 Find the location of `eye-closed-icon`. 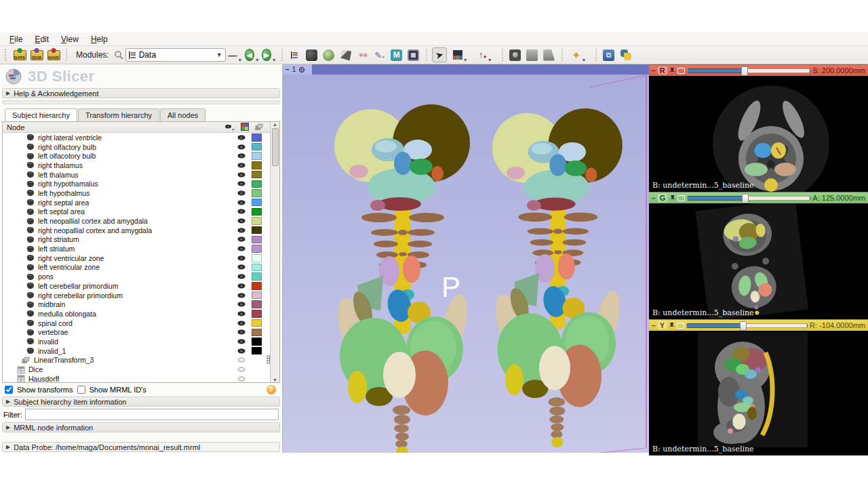

eye-closed-icon is located at coordinates (241, 360).